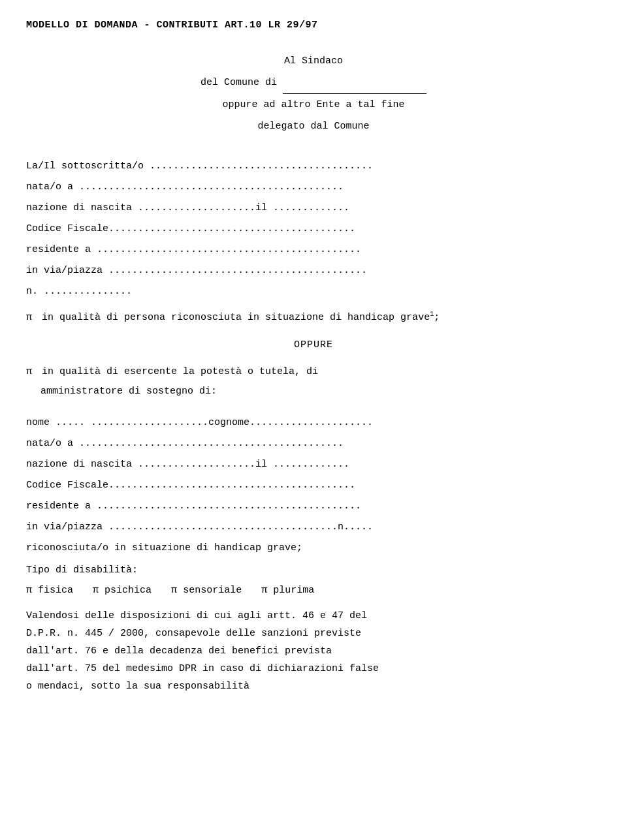 The width and height of the screenshot is (627, 840). I want to click on nazione-line: nazione di nascita ....................i…, so click(314, 208).